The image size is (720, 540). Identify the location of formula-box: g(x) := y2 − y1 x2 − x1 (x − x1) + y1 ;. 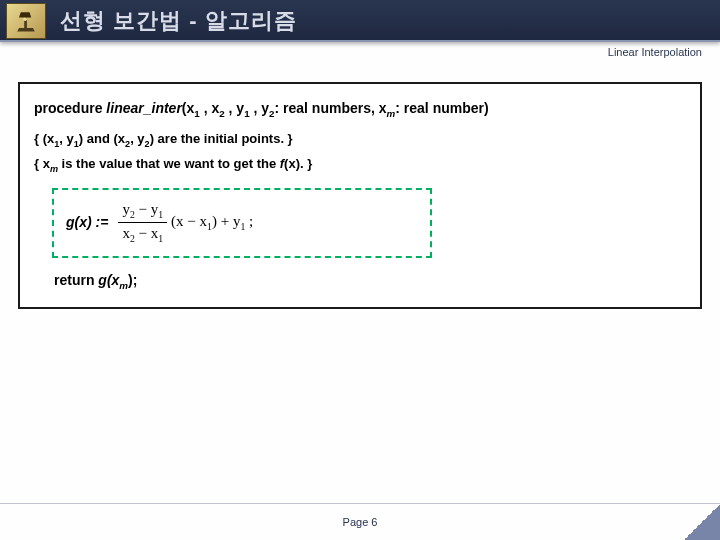
(242, 223).